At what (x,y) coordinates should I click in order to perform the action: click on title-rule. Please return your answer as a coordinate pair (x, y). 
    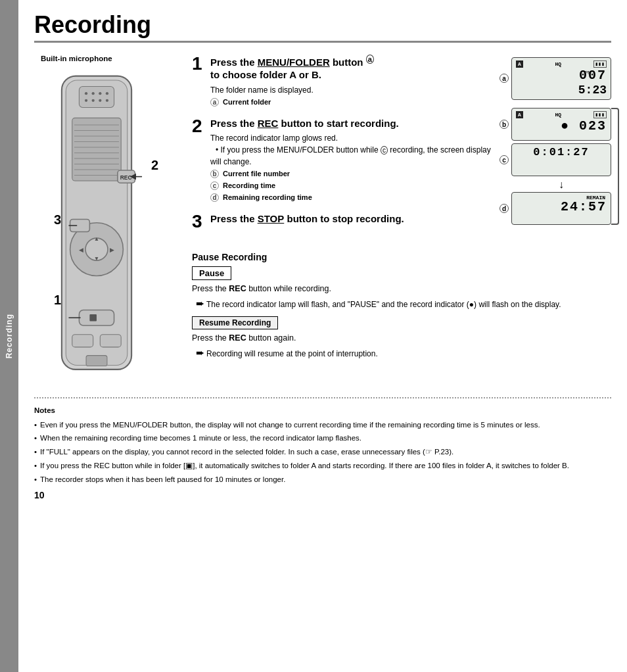
    Looking at the image, I should click on (323, 42).